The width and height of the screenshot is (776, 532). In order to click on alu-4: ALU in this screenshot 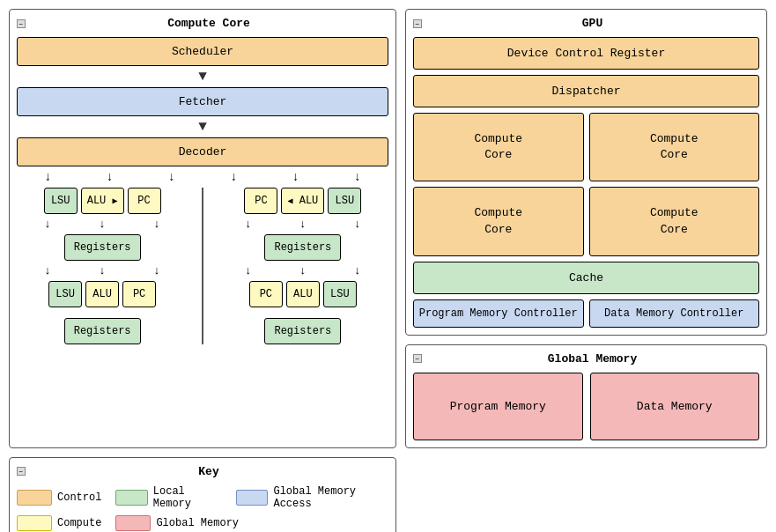, I will do `click(303, 294)`.